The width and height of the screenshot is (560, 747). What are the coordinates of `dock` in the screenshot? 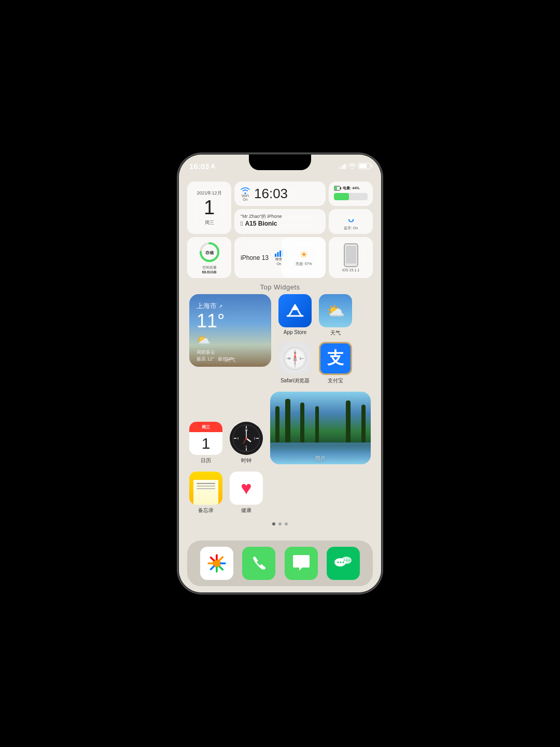 It's located at (280, 563).